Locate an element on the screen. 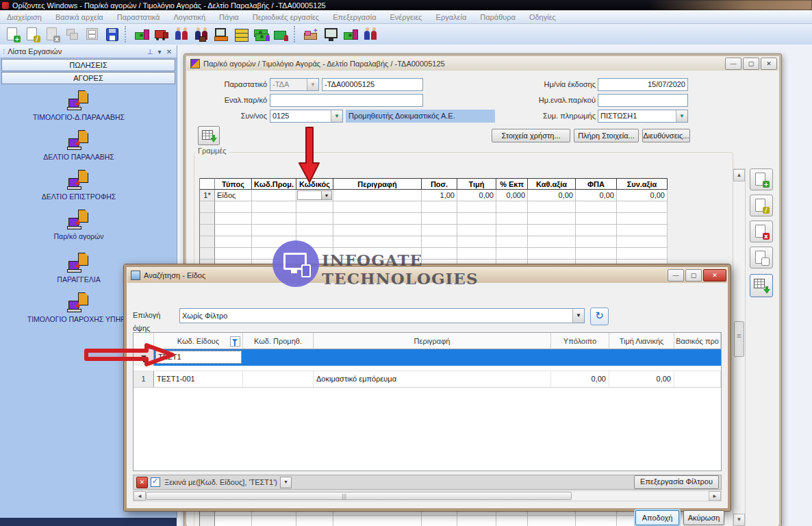 The width and height of the screenshot is (812, 526). column-filter-icon is located at coordinates (236, 341).